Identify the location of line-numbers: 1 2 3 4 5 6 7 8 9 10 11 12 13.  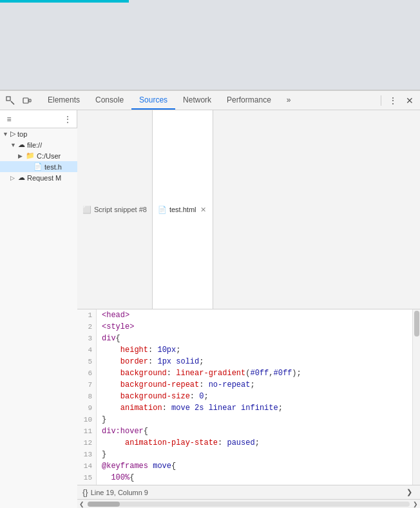
(87, 397).